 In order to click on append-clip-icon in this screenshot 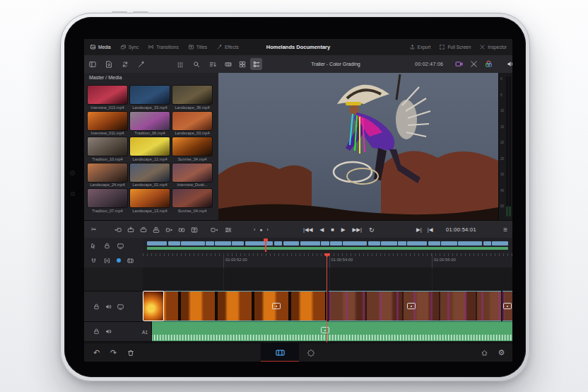, I will do `click(169, 230)`.